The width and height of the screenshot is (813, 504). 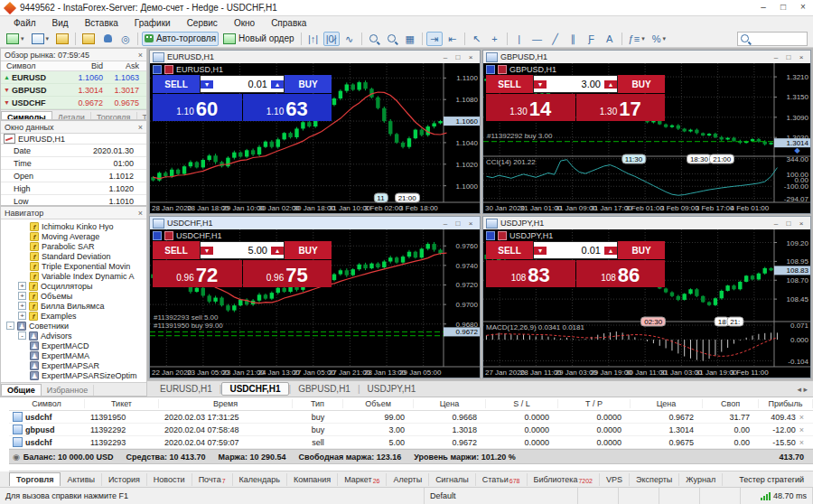 I want to click on chart-canvas: 109.20108.95108.70108.45108.830.0710.000…, so click(x=647, y=303).